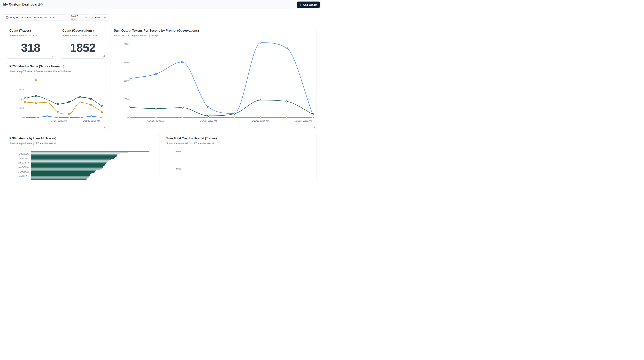 Image resolution: width=644 pixels, height=360 pixels. What do you see at coordinates (79, 18) in the screenshot?
I see `range-preset-dropdown: Past 7 days` at bounding box center [79, 18].